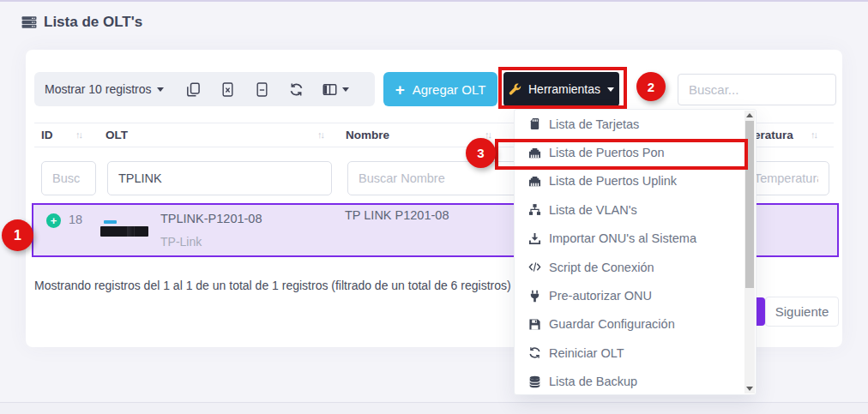 The width and height of the screenshot is (868, 414). I want to click on menu-item-reiniciar-olt: Reiniciar OLT, so click(635, 353).